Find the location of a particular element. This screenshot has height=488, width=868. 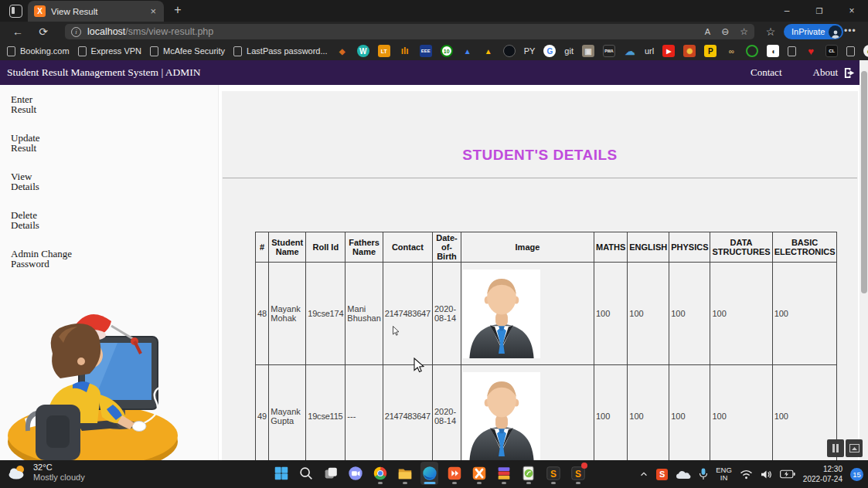

wifi-icon is located at coordinates (747, 474).